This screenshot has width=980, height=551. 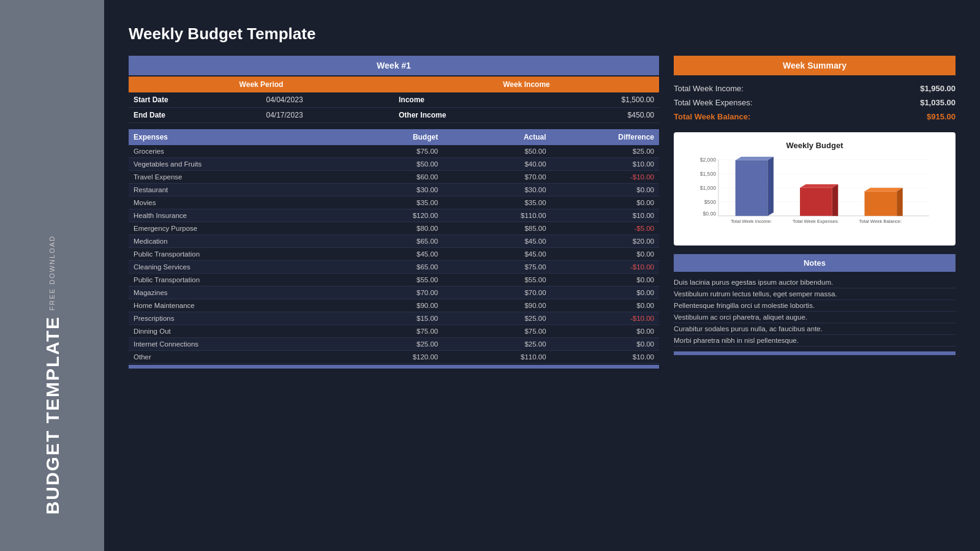 What do you see at coordinates (394, 66) in the screenshot?
I see `week-header: Week #1` at bounding box center [394, 66].